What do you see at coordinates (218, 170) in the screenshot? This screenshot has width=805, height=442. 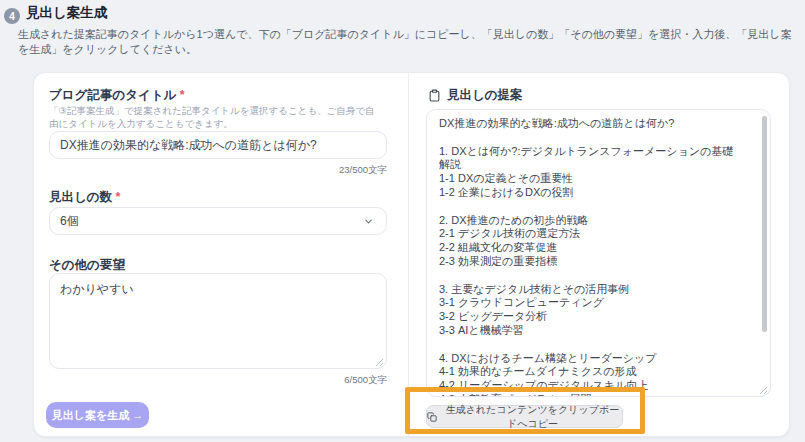 I see `blog-title-char-count: 23/500文字` at bounding box center [218, 170].